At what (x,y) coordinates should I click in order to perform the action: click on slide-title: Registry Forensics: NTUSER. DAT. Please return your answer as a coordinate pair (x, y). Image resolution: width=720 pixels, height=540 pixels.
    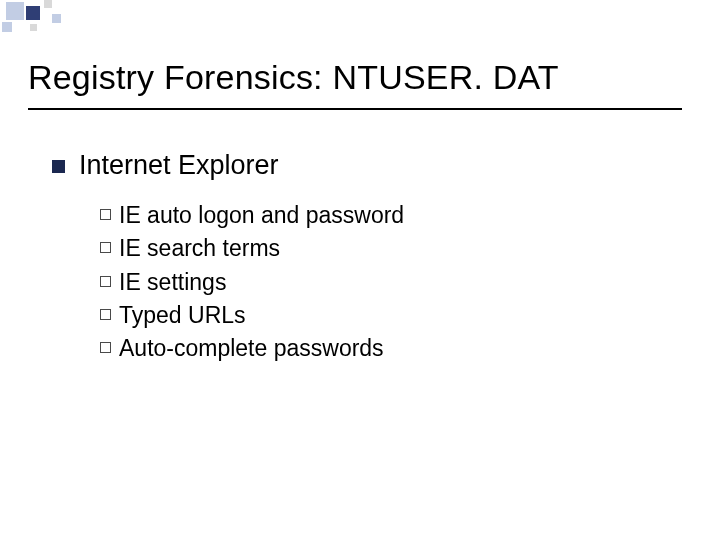
    Looking at the image, I should click on (294, 78).